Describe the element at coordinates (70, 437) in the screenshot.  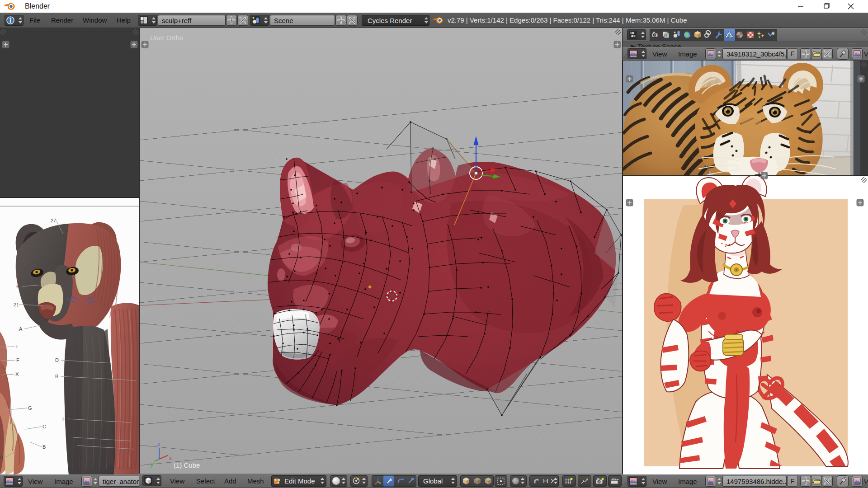
I see `svg-text: a` at that location.